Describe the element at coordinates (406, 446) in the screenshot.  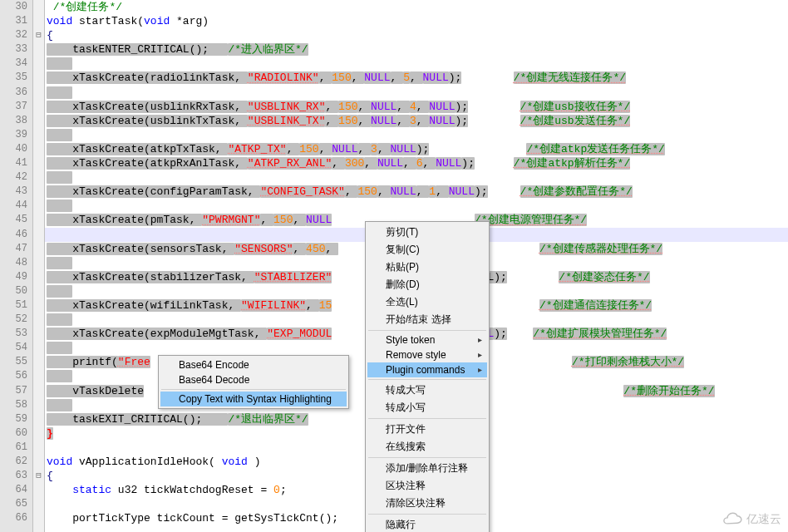
I see `menu-item-label: 在线搜索` at that location.